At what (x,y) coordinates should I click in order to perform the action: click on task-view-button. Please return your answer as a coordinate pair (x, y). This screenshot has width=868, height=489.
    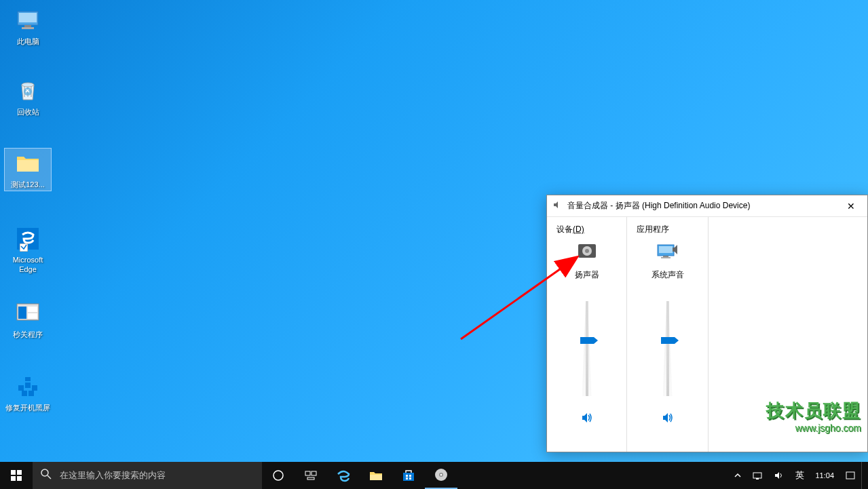
    Looking at the image, I should click on (311, 475).